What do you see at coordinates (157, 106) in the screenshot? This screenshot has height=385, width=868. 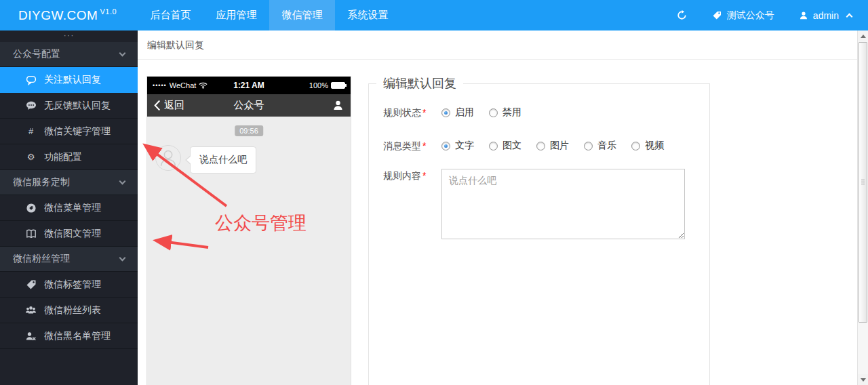 I see `back-chevron-icon` at bounding box center [157, 106].